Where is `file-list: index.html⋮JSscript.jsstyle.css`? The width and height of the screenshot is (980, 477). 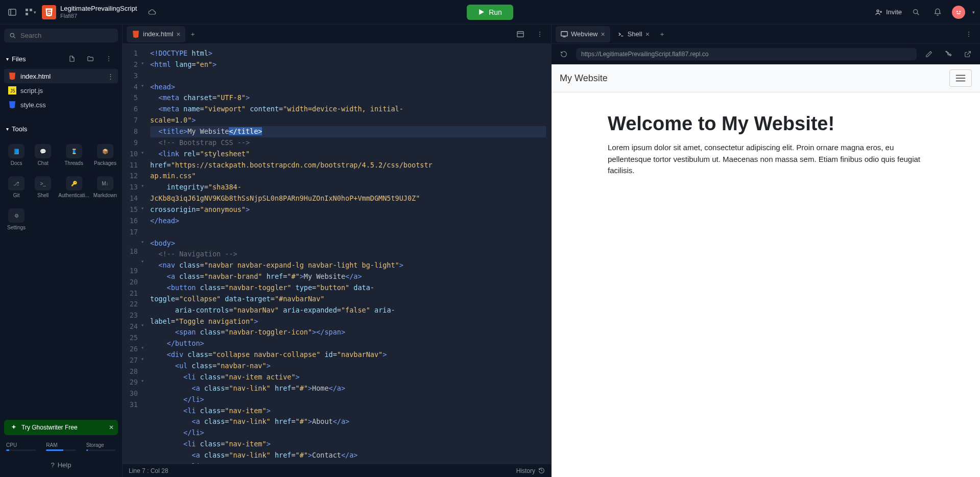 file-list: index.html⋮JSscript.jsstyle.css is located at coordinates (61, 90).